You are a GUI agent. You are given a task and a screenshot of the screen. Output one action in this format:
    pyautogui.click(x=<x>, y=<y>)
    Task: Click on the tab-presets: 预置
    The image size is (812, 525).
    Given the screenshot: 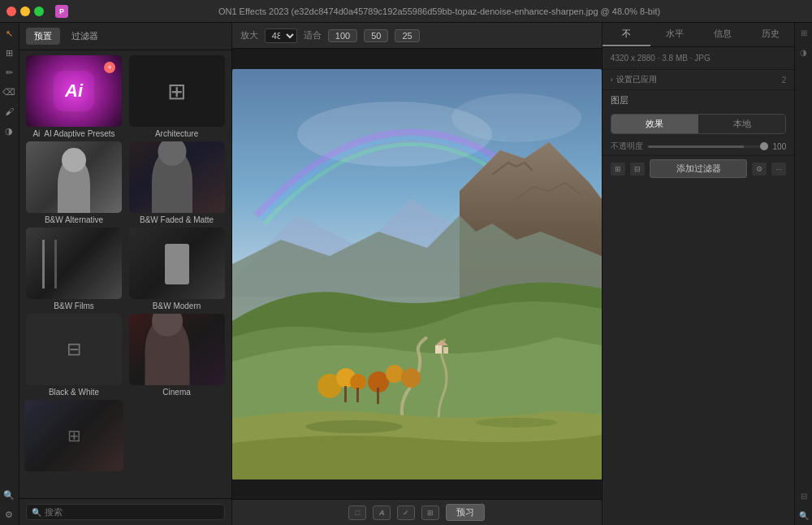 What is the action you would take?
    pyautogui.click(x=43, y=36)
    